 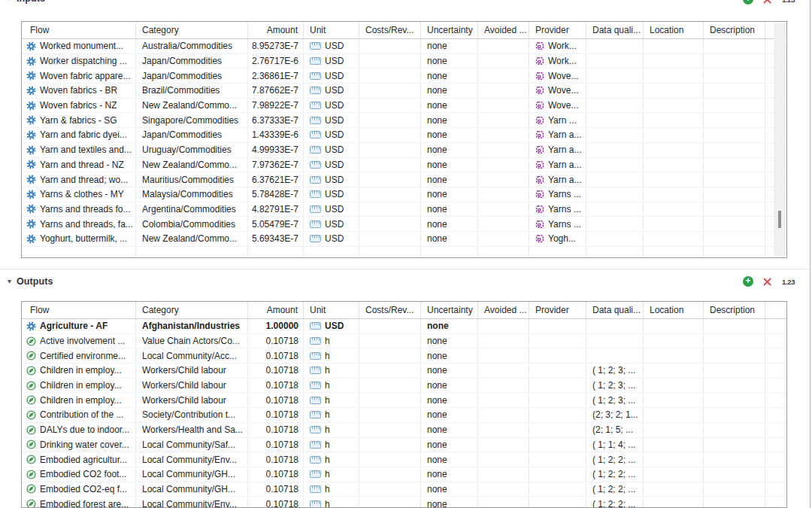 I want to click on column-header-category: Category, so click(x=192, y=310).